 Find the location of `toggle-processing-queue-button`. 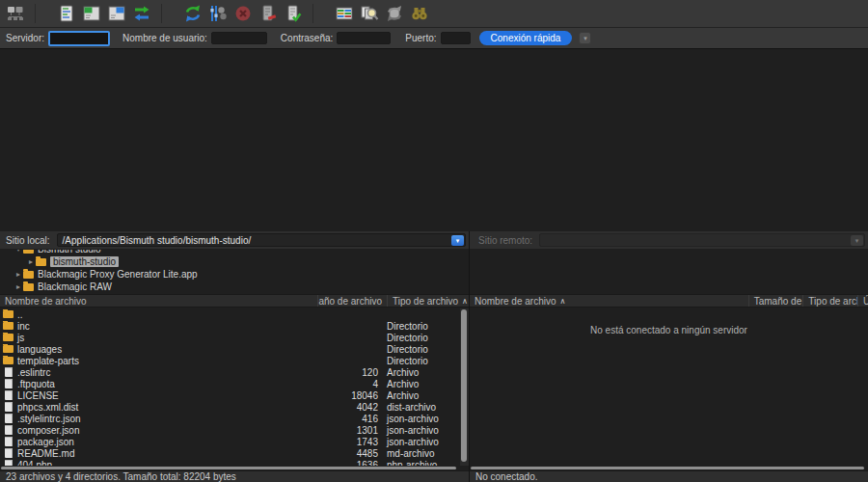

toggle-processing-queue-button is located at coordinates (218, 13).